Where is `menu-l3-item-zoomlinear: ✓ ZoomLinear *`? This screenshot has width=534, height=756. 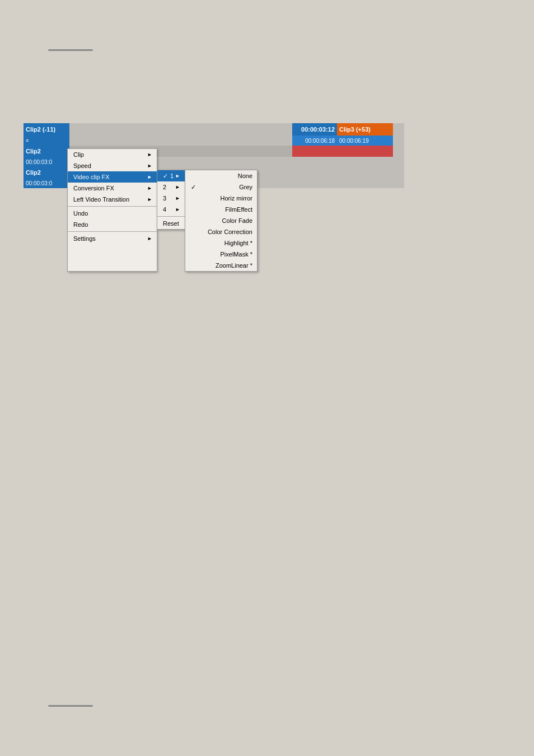
menu-l3-item-zoomlinear: ✓ ZoomLinear * is located at coordinates (221, 265).